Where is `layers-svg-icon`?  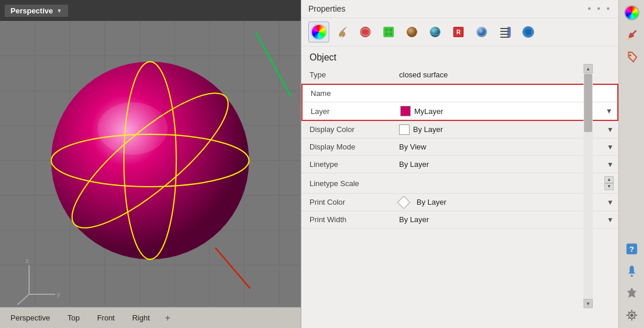 layers-svg-icon is located at coordinates (482, 32).